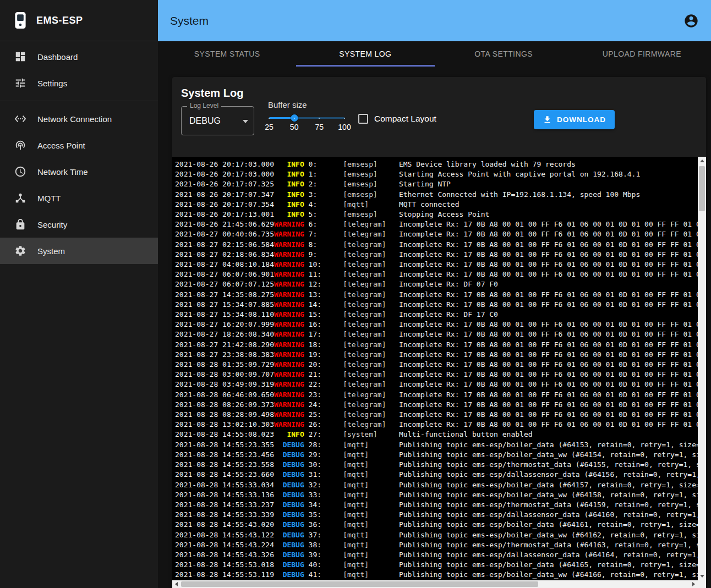 This screenshot has height=588, width=711. I want to click on gear-icon, so click(20, 251).